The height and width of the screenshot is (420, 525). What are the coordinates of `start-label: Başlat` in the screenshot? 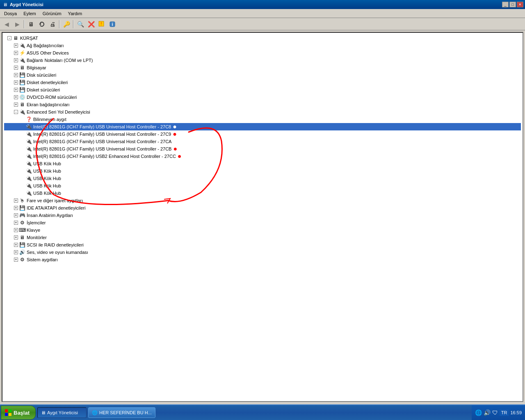 It's located at (21, 413).